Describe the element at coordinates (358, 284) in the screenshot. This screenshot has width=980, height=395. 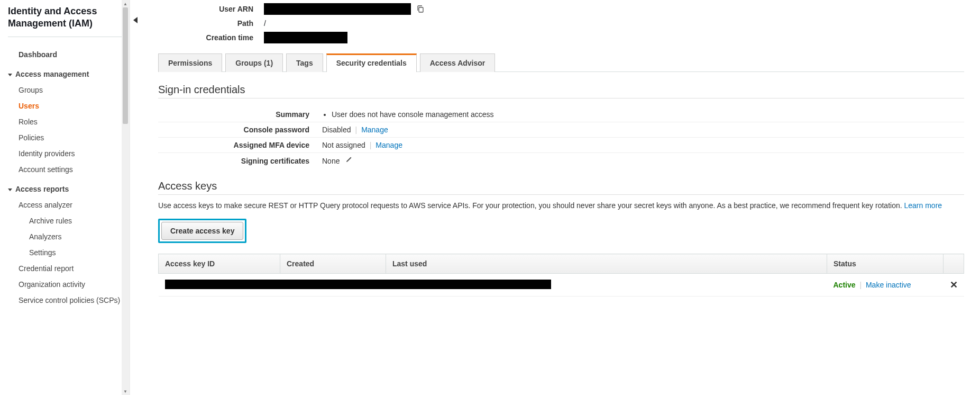
I see `access-key-id-redacted` at that location.